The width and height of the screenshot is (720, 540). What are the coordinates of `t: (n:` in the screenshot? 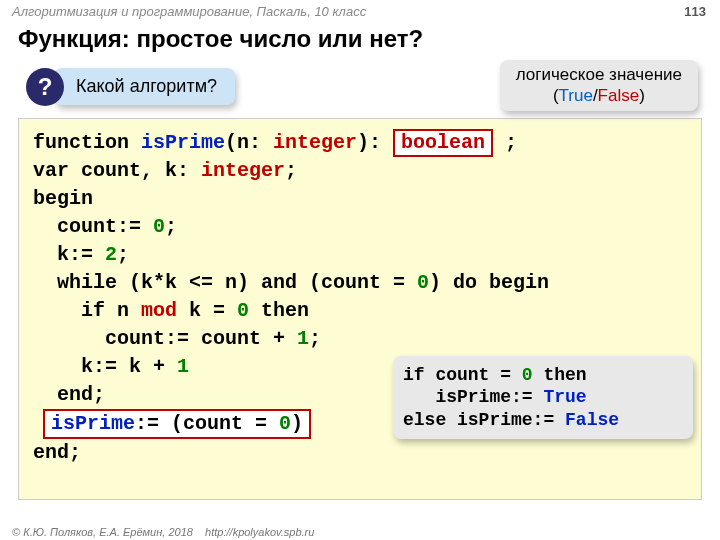 It's located at (249, 142).